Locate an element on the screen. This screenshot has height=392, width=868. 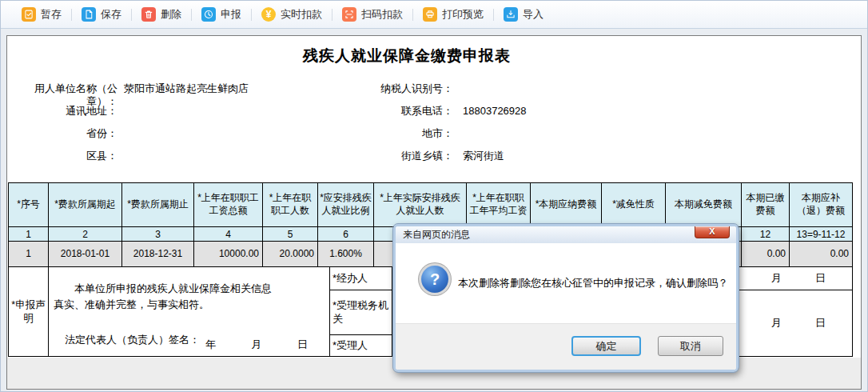
street-label: 街道乡镇： is located at coordinates (390, 156).